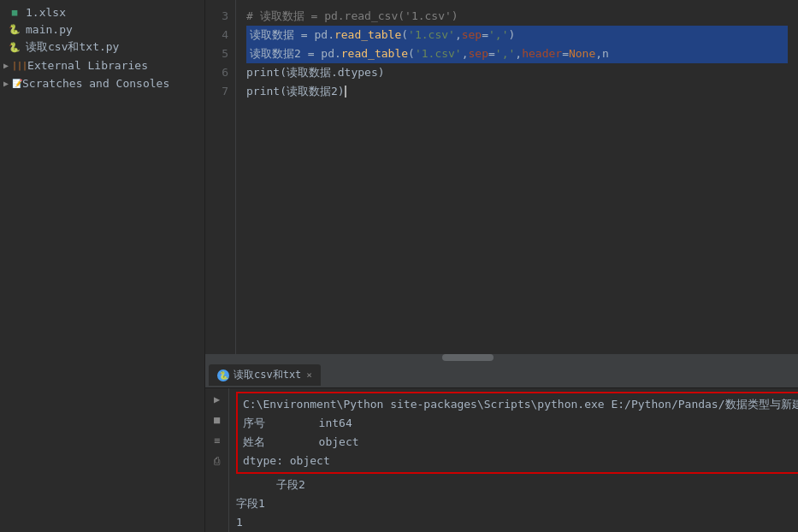 The image size is (798, 532). Describe the element at coordinates (520, 405) in the screenshot. I see `console-text: C:\Environment\Python site-packages\Scri…` at that location.